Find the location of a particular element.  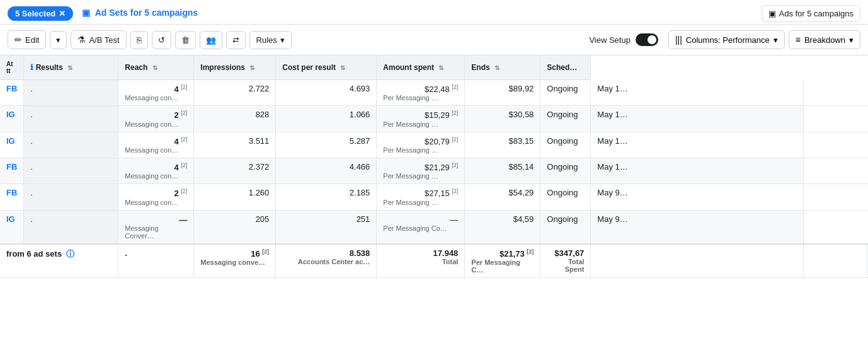

col-header-results: ℹ Results ⇅ is located at coordinates (71, 68).